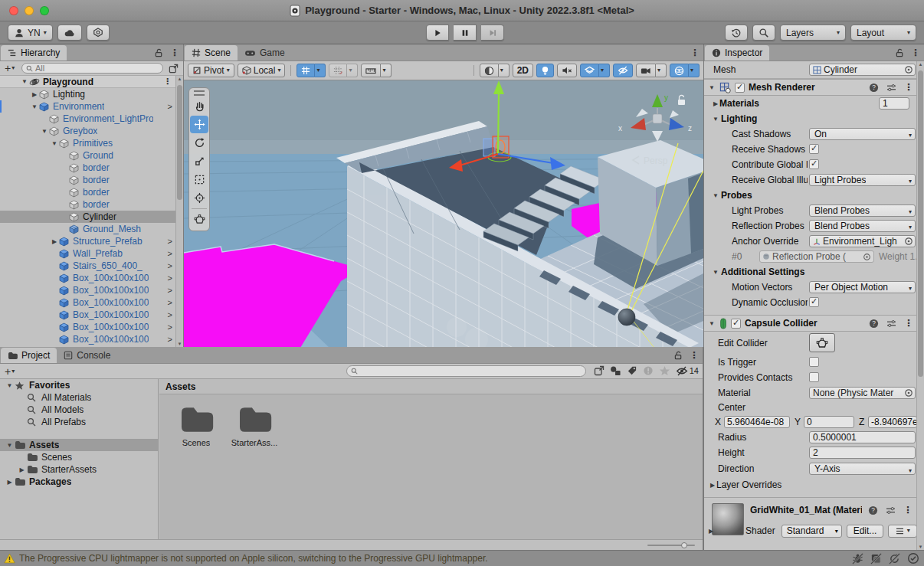 Image resolution: width=924 pixels, height=566 pixels. What do you see at coordinates (504, 70) in the screenshot?
I see `shading-mode-dropdown: ▾` at bounding box center [504, 70].